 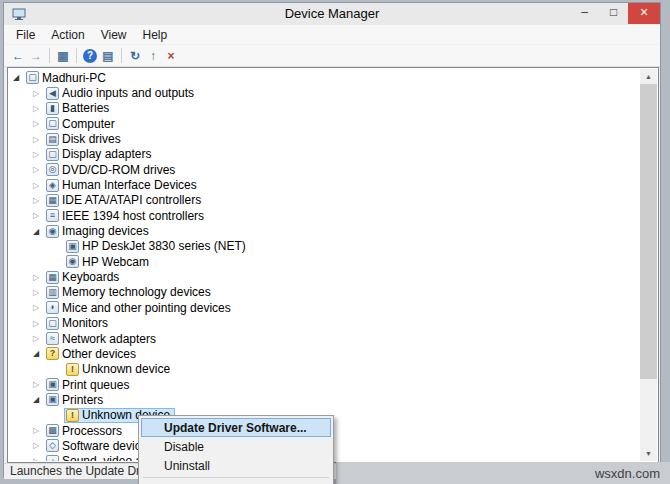 I want to click on window-controls: – □ ×, so click(x=615, y=14).